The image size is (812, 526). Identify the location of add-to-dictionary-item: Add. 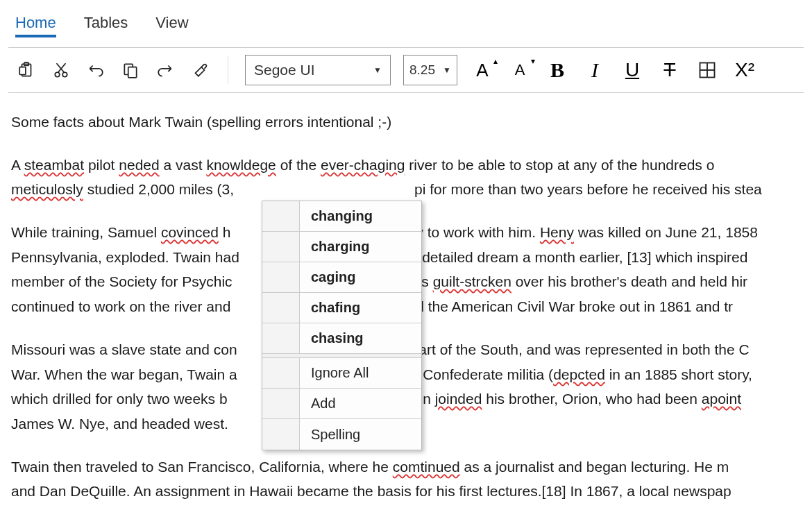
(341, 404).